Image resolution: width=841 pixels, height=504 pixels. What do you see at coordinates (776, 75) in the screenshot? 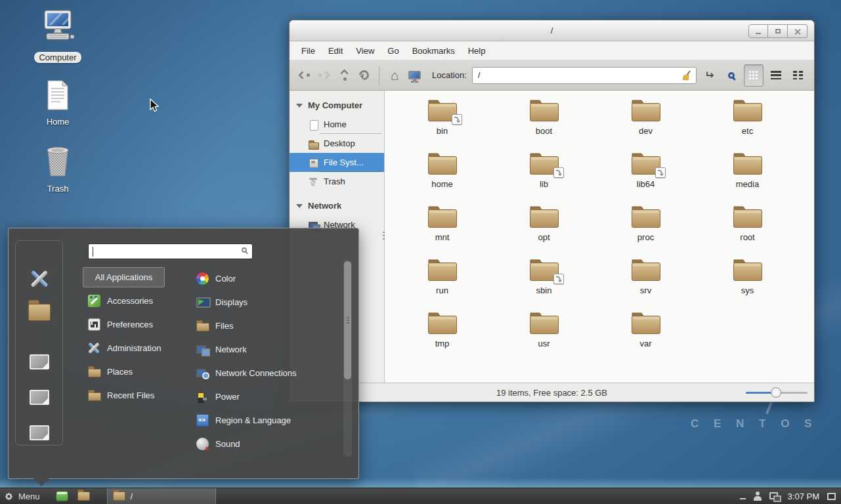
I see `list-view-button` at bounding box center [776, 75].